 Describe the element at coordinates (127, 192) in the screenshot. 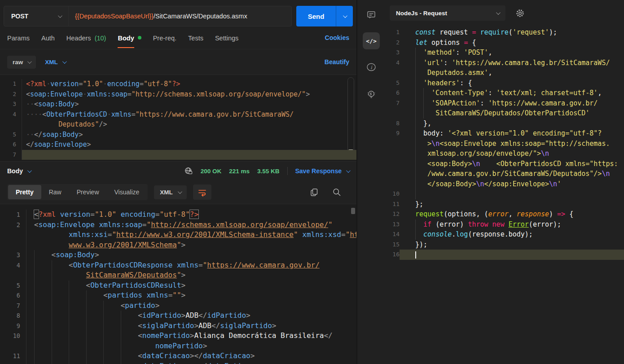

I see `response-tab-visualize: Visualize` at that location.